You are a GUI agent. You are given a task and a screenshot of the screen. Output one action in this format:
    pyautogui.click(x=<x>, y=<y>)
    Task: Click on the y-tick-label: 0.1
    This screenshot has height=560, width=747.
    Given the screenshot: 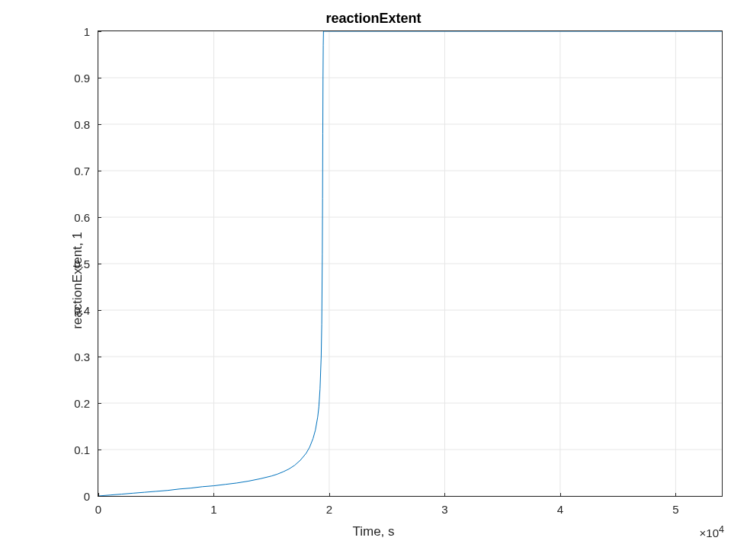 What is the action you would take?
    pyautogui.click(x=75, y=450)
    